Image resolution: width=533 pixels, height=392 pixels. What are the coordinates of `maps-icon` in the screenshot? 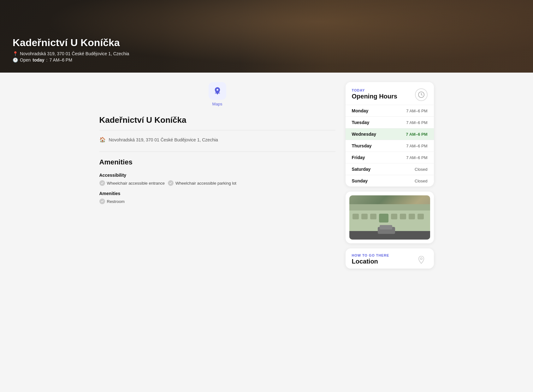 It's located at (217, 91).